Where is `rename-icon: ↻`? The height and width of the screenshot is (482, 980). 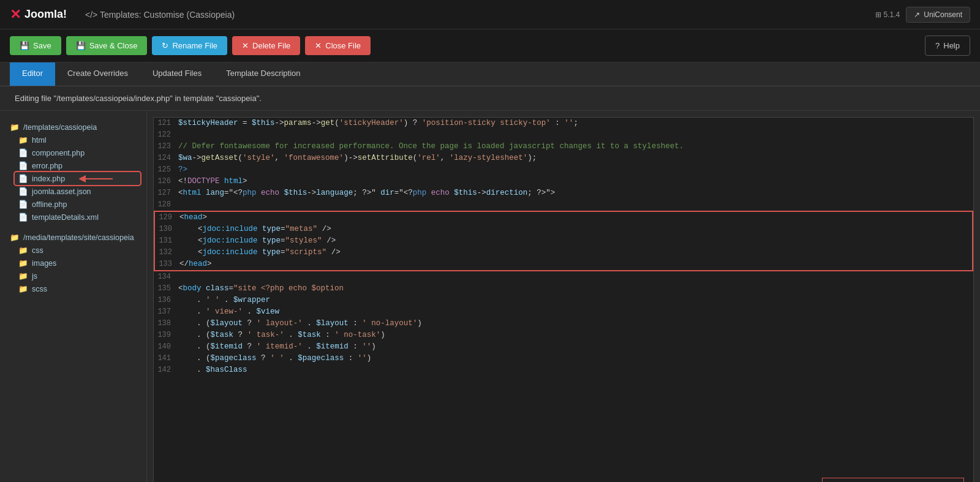
rename-icon: ↻ is located at coordinates (165, 45).